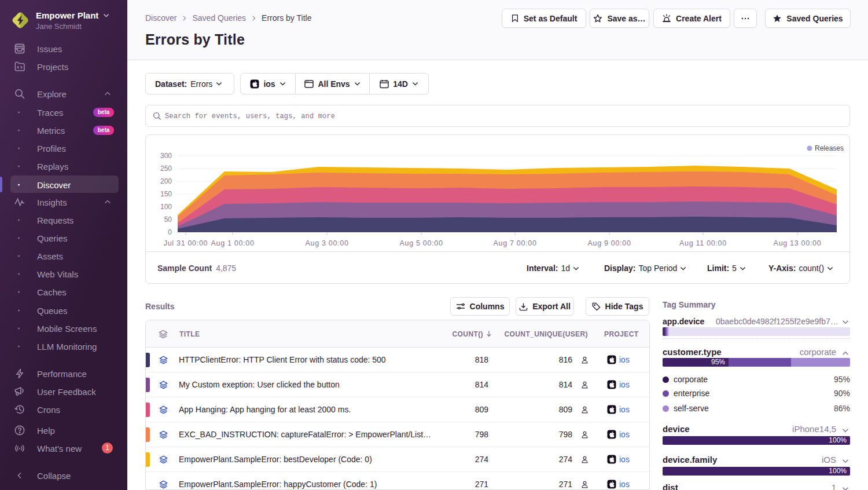 This screenshot has width=868, height=490. Describe the element at coordinates (829, 148) in the screenshot. I see `svg-text: Releases` at that location.